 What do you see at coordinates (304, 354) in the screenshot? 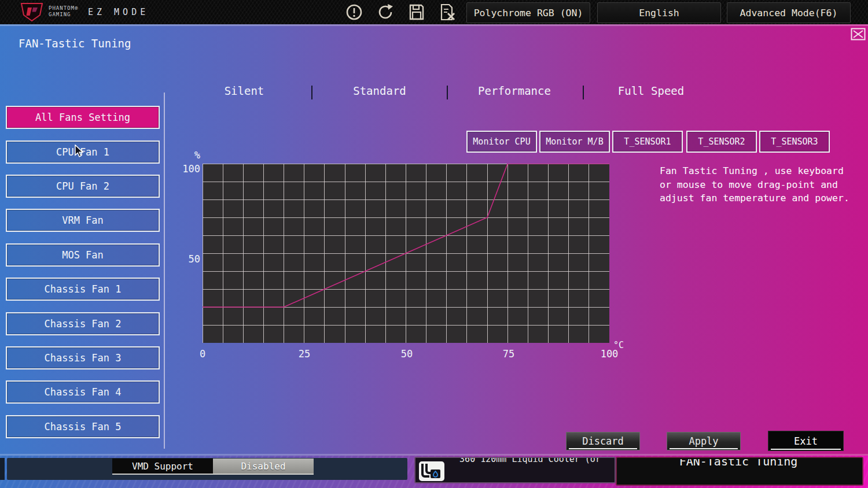
I see `x-tick-25: 25` at bounding box center [304, 354].